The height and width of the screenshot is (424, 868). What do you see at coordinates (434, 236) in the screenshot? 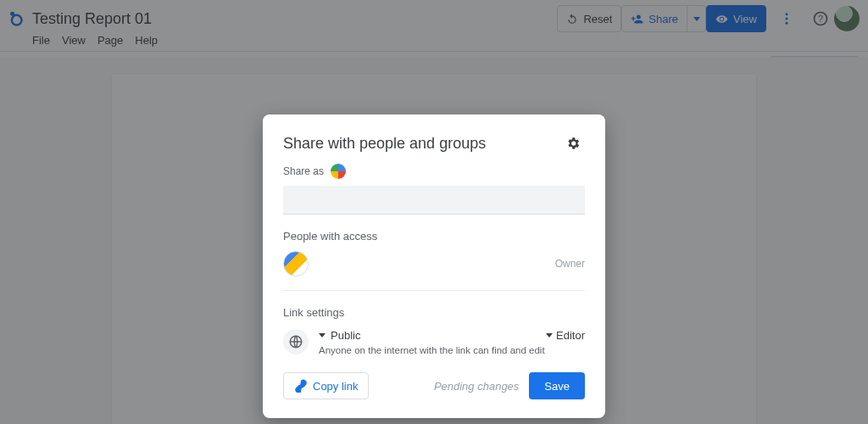
I see `people-with-access-label: People with access` at bounding box center [434, 236].